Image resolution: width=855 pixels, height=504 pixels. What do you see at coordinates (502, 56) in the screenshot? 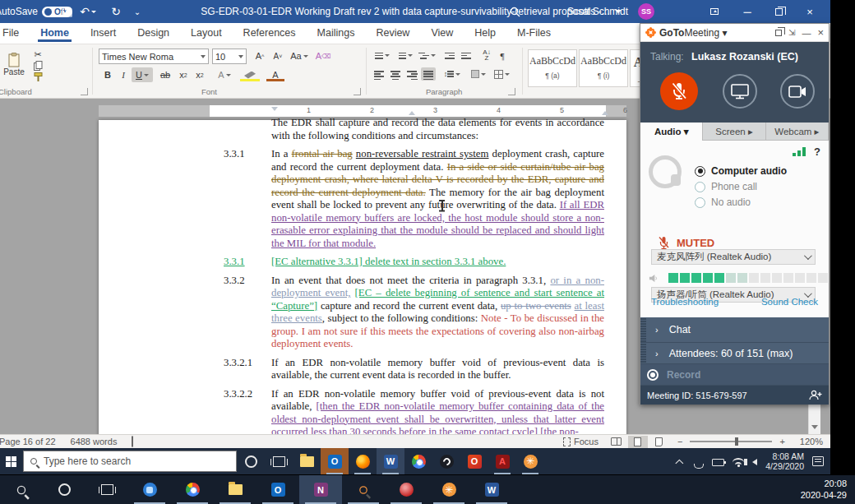
I see `show-formatting-marks-icon: ¶` at bounding box center [502, 56].